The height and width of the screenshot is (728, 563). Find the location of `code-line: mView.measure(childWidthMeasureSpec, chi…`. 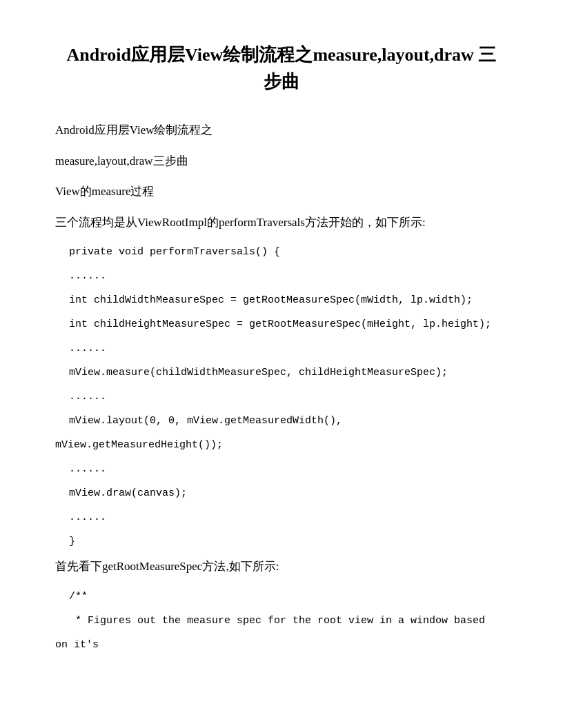

code-line: mView.measure(childWidthMeasureSpec, chi… is located at coordinates (282, 372).